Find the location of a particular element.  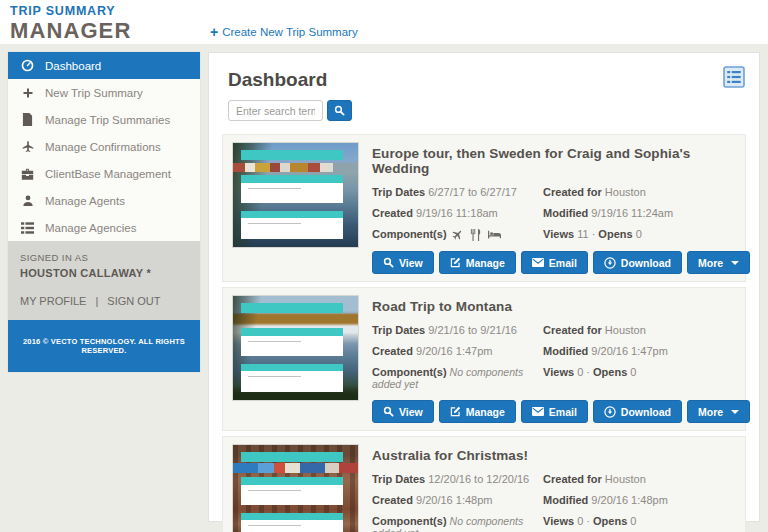

my-profile-link: MY PROFILE is located at coordinates (53, 301).